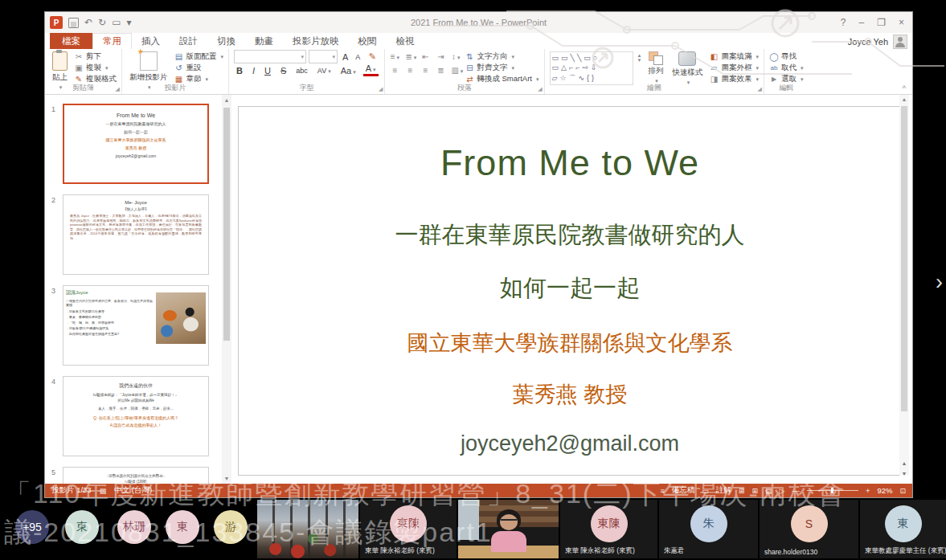 This screenshot has height=560, width=946. Describe the element at coordinates (781, 491) in the screenshot. I see `view-slideshow-icon: ▷` at that location.